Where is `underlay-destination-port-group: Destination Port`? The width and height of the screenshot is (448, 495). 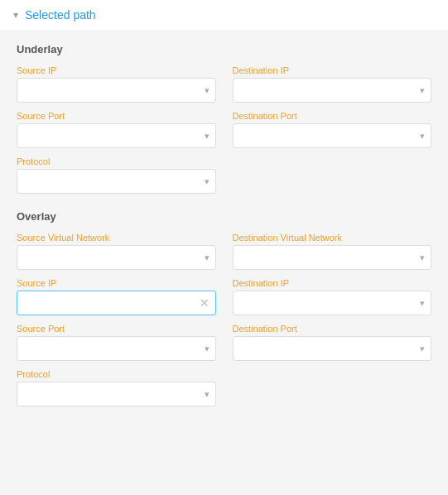 underlay-destination-port-group: Destination Port is located at coordinates (333, 129).